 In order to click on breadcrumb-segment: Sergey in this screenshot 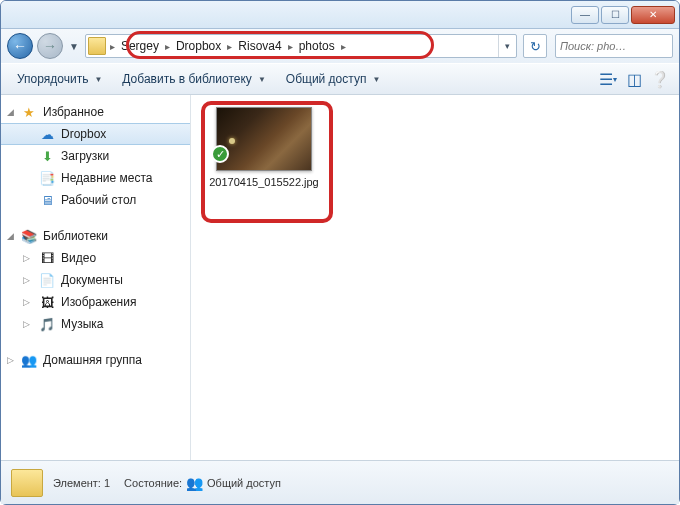, I will do `click(140, 46)`.